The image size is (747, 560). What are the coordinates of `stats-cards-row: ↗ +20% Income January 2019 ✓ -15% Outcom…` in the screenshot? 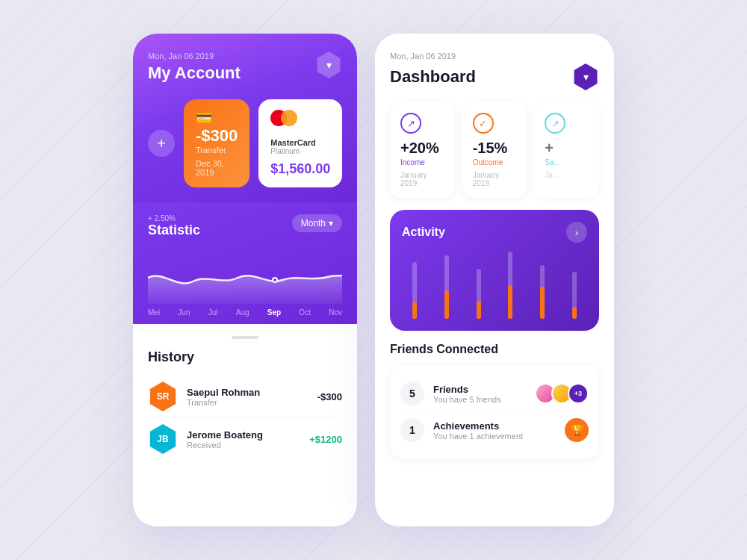 It's located at (495, 150).